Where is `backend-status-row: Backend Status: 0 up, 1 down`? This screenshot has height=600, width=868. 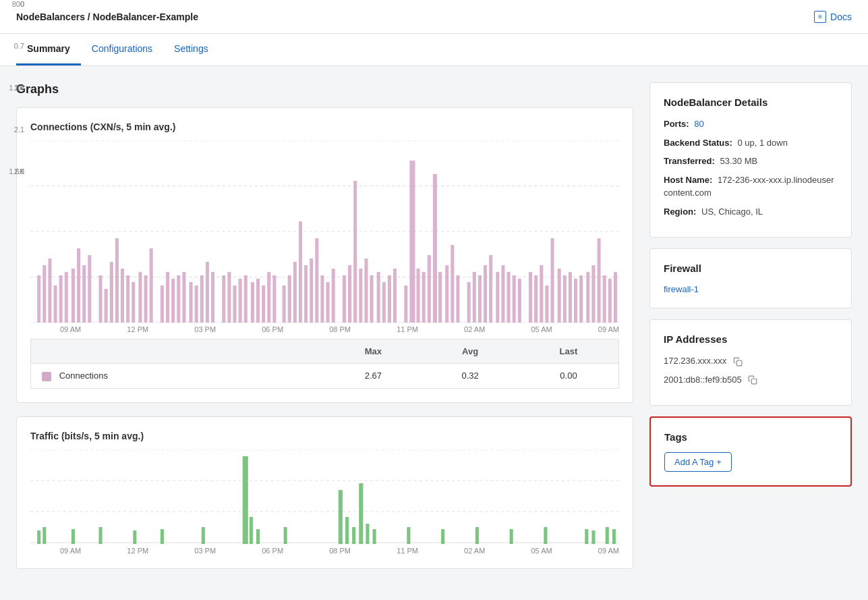 backend-status-row: Backend Status: 0 up, 1 down is located at coordinates (751, 143).